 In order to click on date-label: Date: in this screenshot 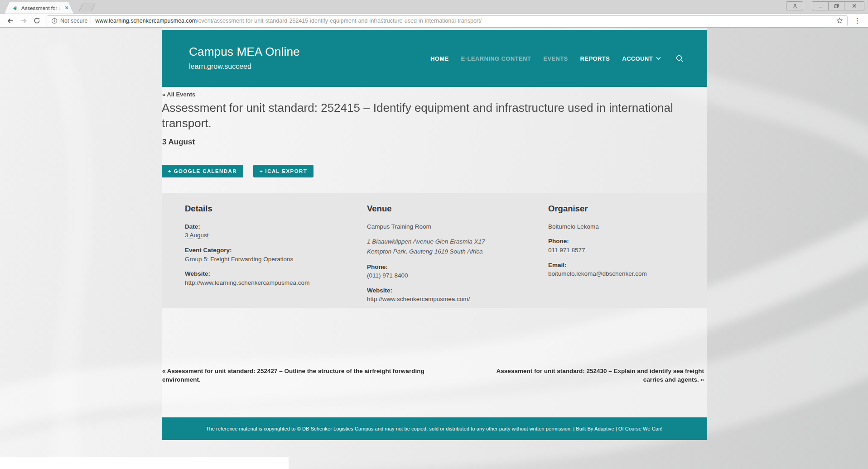, I will do `click(258, 227)`.